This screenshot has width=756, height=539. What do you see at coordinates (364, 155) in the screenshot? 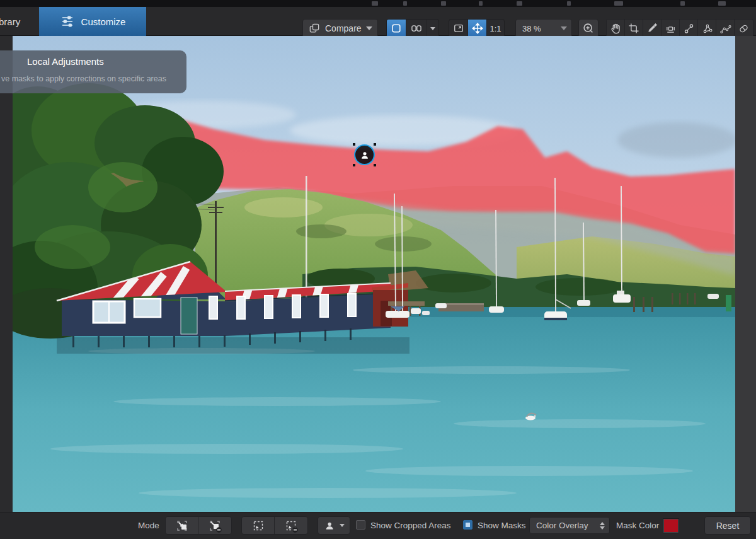
I see `person-picker-cursor` at bounding box center [364, 155].